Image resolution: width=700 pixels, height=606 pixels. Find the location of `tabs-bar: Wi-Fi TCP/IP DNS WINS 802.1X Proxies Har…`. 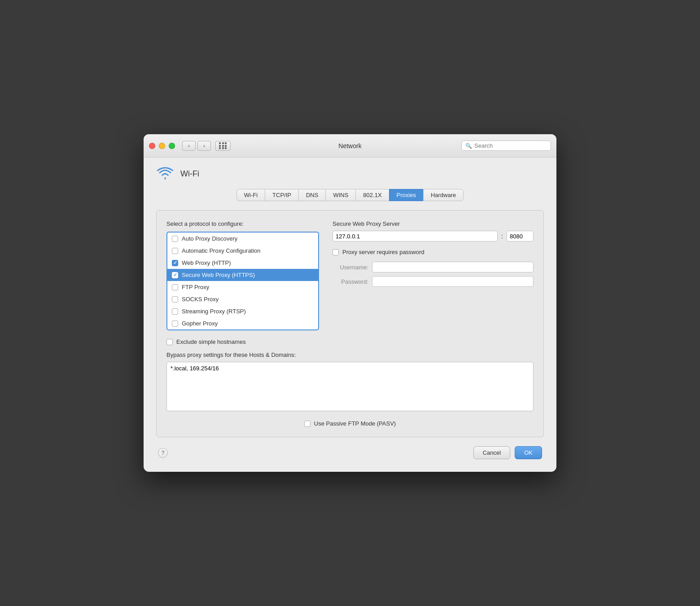

tabs-bar: Wi-Fi TCP/IP DNS WINS 802.1X Proxies Har… is located at coordinates (350, 195).